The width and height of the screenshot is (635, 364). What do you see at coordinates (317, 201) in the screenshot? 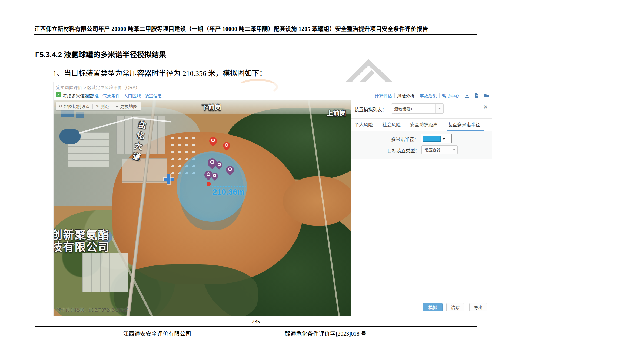
I see `map-terrain-bare-earth-east` at bounding box center [317, 201].